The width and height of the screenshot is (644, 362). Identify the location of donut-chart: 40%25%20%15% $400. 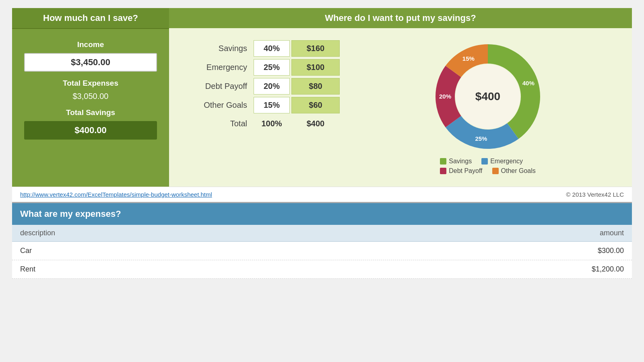
(488, 97).